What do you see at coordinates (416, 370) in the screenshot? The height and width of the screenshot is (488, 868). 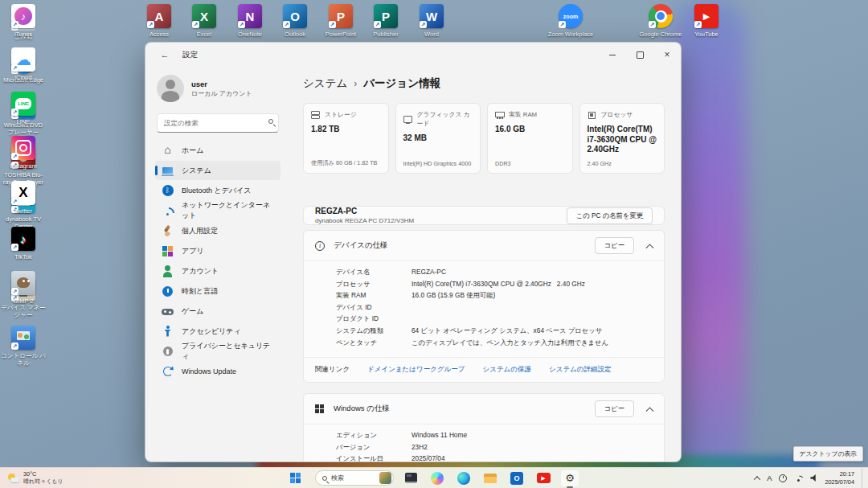 I see `related-link: ドメインまたはワークグループ` at bounding box center [416, 370].